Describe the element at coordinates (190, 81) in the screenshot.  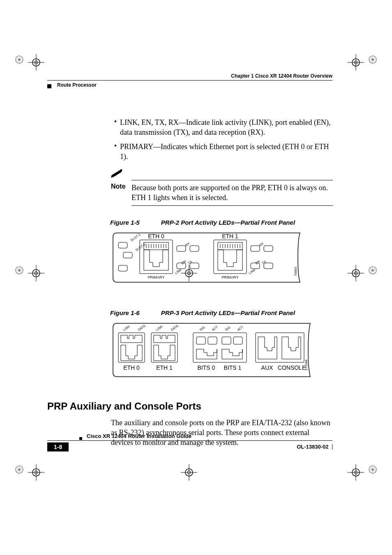
I see `header-rule: Chapter 1 Cisco XR 12404 Router Overview…` at that location.